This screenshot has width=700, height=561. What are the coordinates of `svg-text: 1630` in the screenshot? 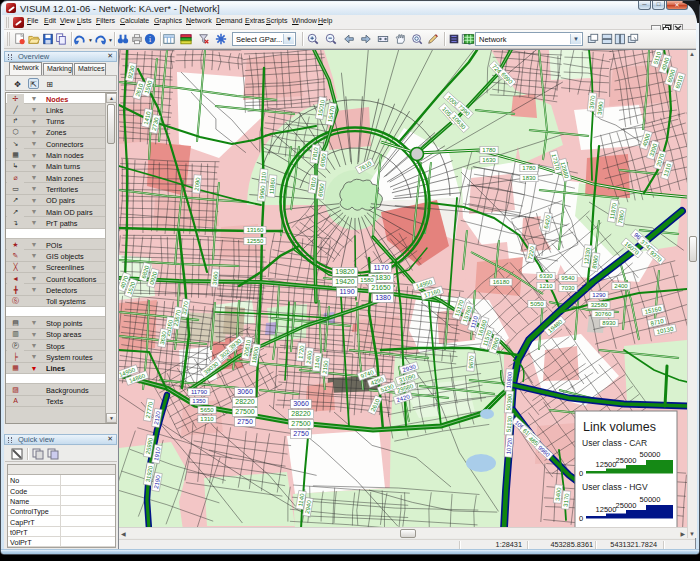 It's located at (489, 160).